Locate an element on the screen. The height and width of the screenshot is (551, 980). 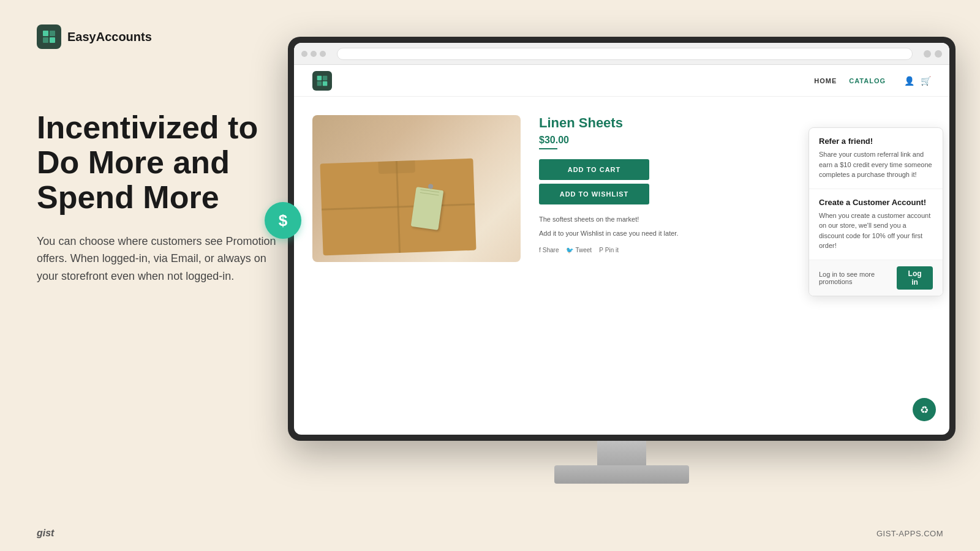
facebook-icon: f is located at coordinates (540, 250).